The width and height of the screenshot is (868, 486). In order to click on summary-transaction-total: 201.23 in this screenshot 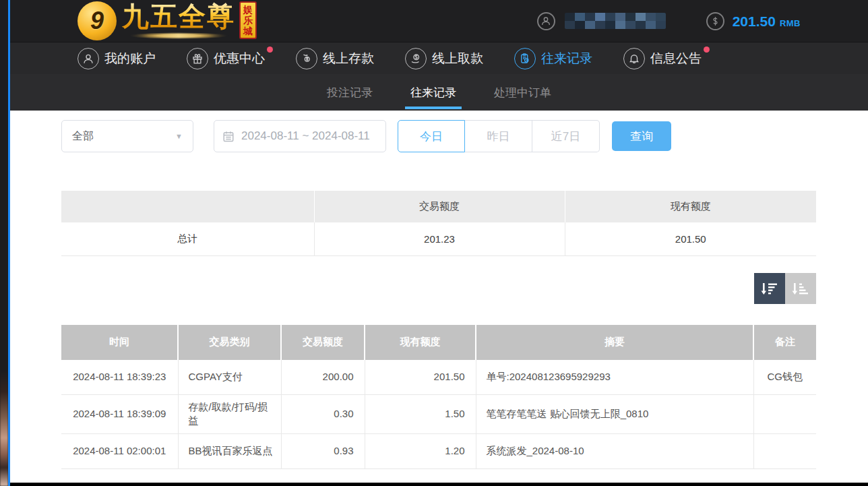, I will do `click(439, 239)`.